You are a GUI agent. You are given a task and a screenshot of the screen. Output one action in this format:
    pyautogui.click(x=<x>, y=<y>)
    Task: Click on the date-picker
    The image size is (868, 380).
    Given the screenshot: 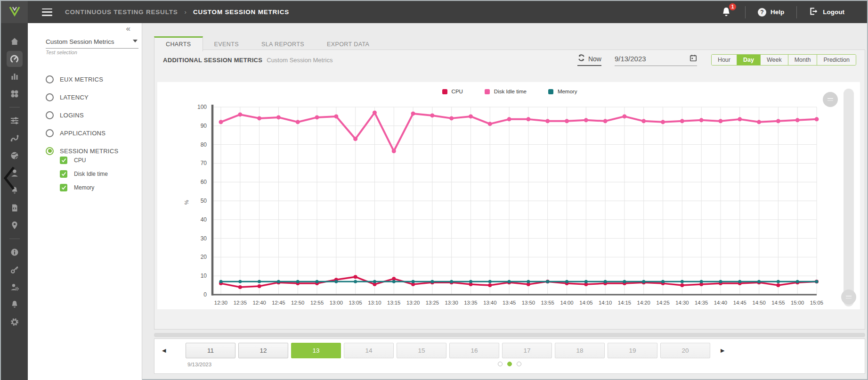 What is the action you would take?
    pyautogui.click(x=656, y=60)
    